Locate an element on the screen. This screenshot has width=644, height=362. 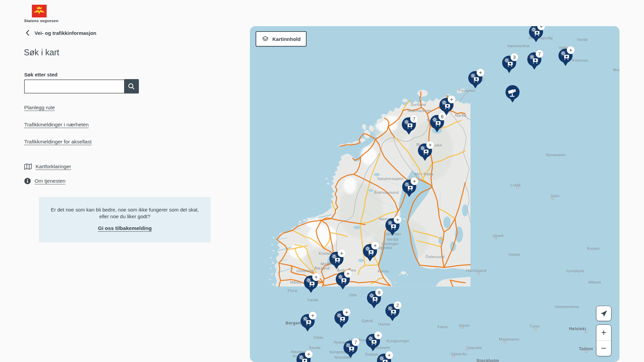
map-legend-link: Kartforklaringer is located at coordinates (53, 167).